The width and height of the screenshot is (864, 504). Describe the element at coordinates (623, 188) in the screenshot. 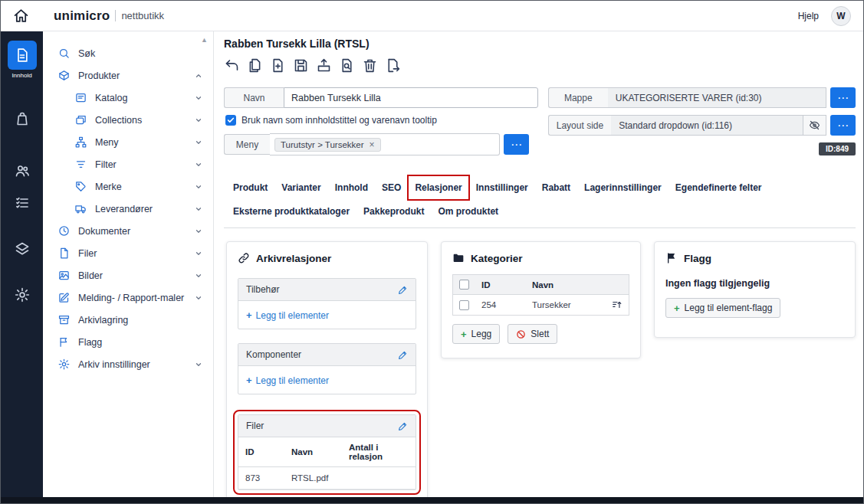

I see `tab-lagerinnstillinger: Lagerinnstillinger` at that location.